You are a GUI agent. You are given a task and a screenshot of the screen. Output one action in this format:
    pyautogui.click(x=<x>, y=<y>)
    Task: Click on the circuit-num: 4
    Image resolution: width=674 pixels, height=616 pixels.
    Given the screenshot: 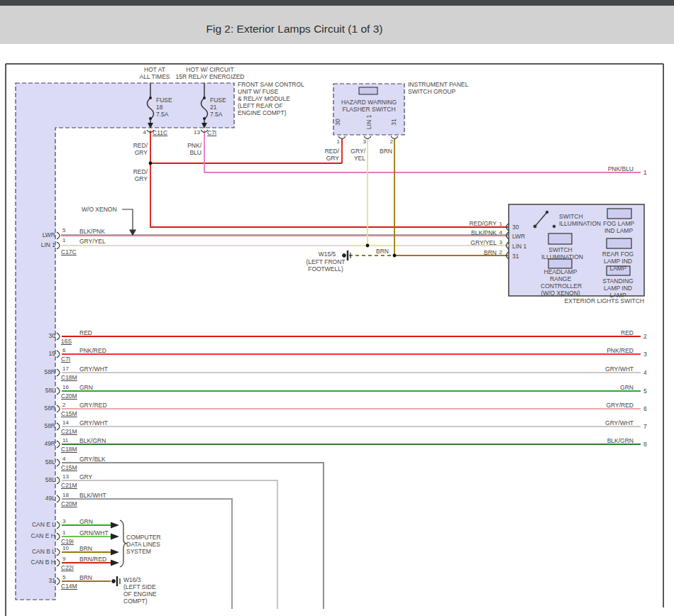 What is the action you would take?
    pyautogui.click(x=646, y=373)
    